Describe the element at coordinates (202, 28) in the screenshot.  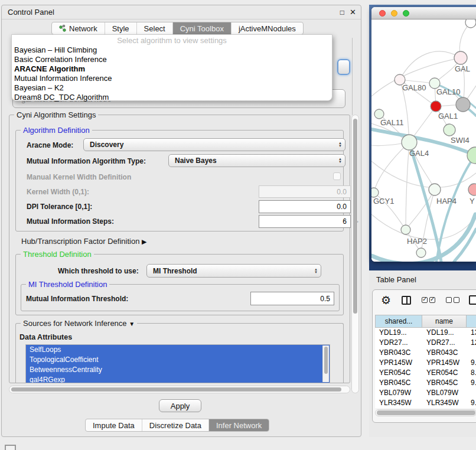
I see `tab-cyni-toolbox: Cyni Toolbox` at that location.